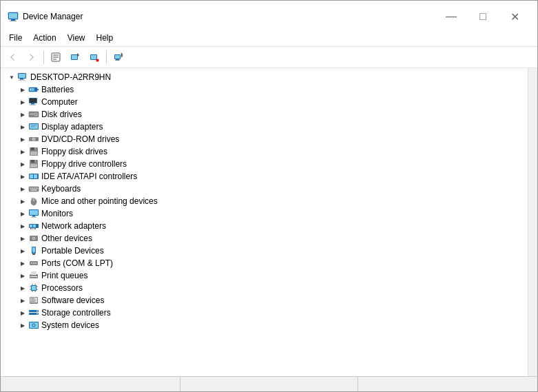 The width and height of the screenshot is (538, 392). Describe the element at coordinates (23, 263) in the screenshot. I see `expand-icon-ports` at that location.